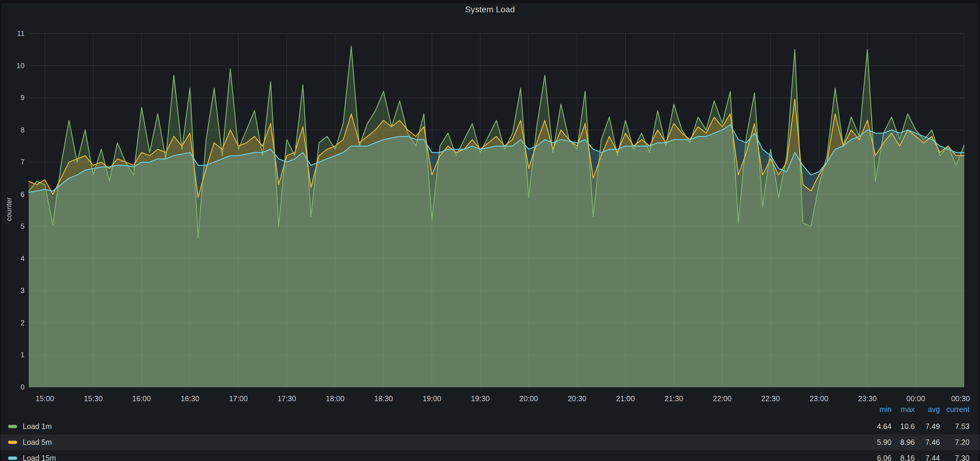 The image size is (980, 461). Describe the element at coordinates (40, 456) in the screenshot. I see `legend-series-label: Load 15m` at that location.